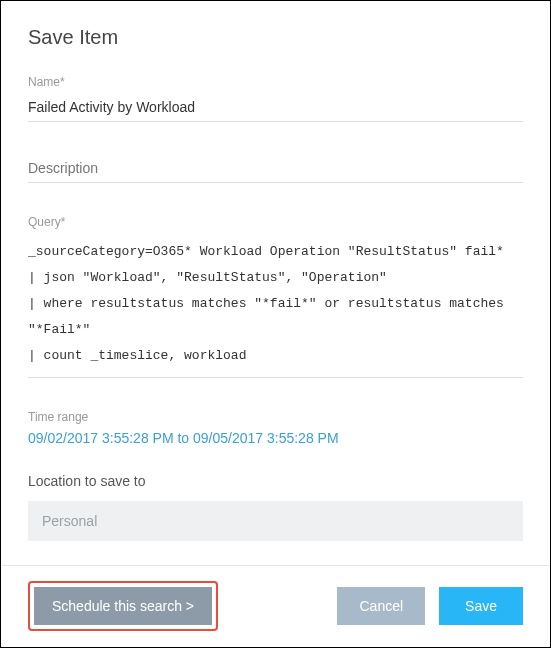  I want to click on name-label: Name*, so click(276, 82).